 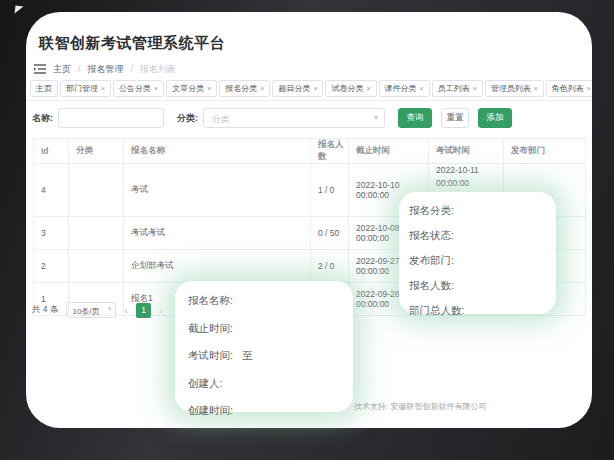 What do you see at coordinates (158, 70) in the screenshot?
I see `breadcrumb-signup-list: 报名列表` at bounding box center [158, 70].